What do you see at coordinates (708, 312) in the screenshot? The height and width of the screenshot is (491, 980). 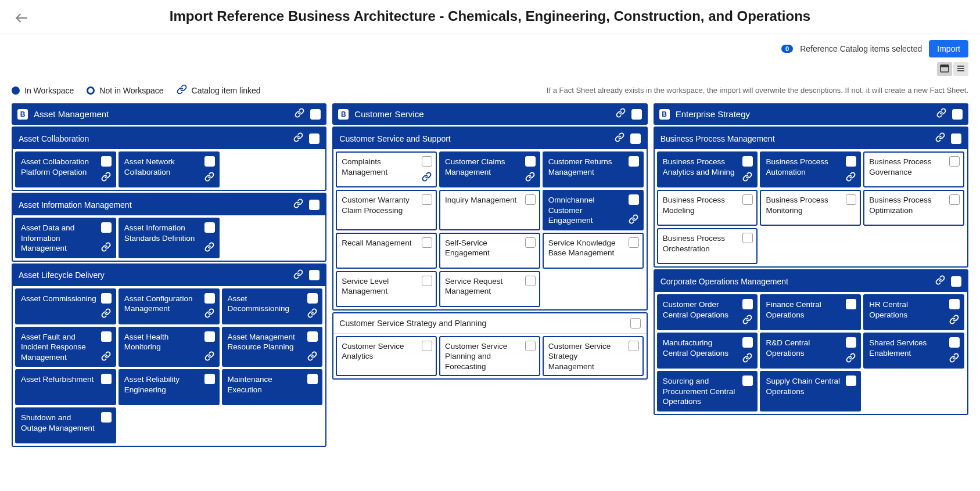 I see `capability-card: Customer Order Central Operations` at bounding box center [708, 312].